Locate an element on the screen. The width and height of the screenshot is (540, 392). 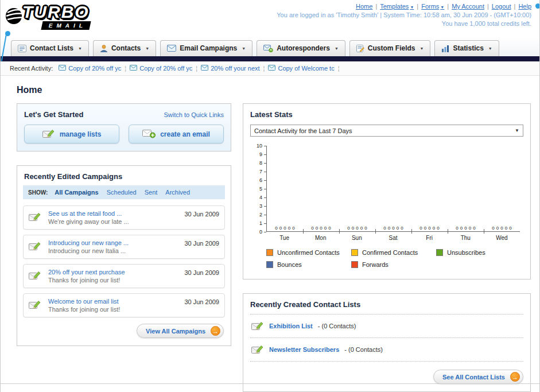
switch-quick-links-link: Switch to Quick Links is located at coordinates (194, 115).